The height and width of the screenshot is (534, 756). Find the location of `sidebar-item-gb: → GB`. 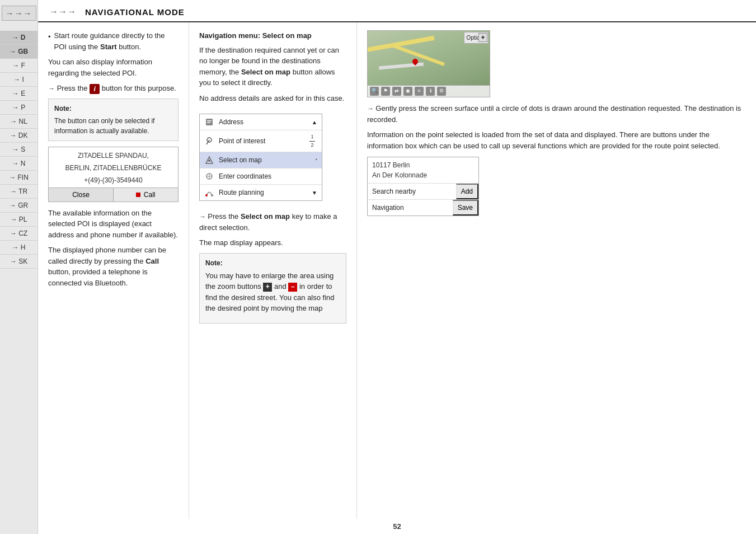

sidebar-item-gb: → GB is located at coordinates (19, 51).